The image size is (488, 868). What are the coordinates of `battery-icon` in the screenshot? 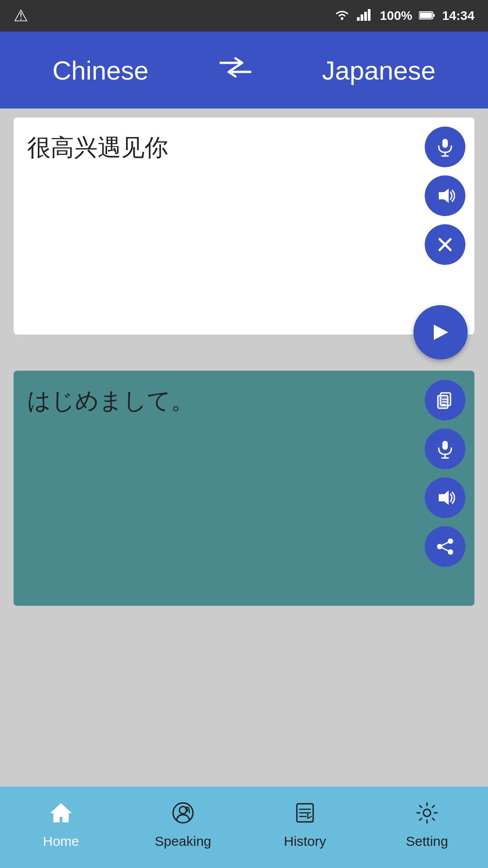 It's located at (427, 16).